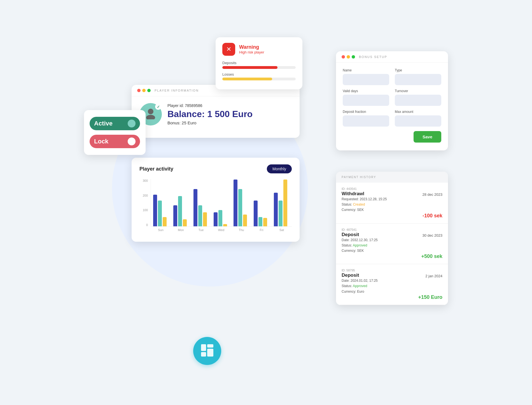  Describe the element at coordinates (185, 223) in the screenshot. I see `bar-mon-yellow` at that location.